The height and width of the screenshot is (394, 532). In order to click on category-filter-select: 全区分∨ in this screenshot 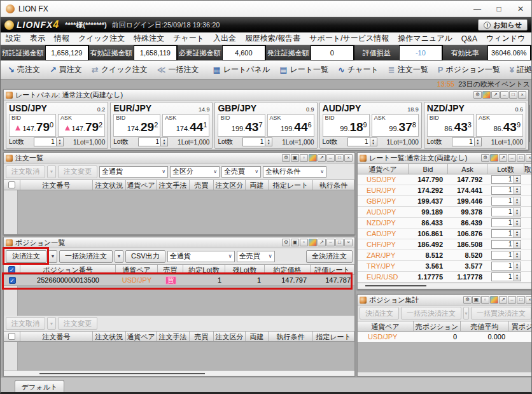, I will do `click(195, 172)`.